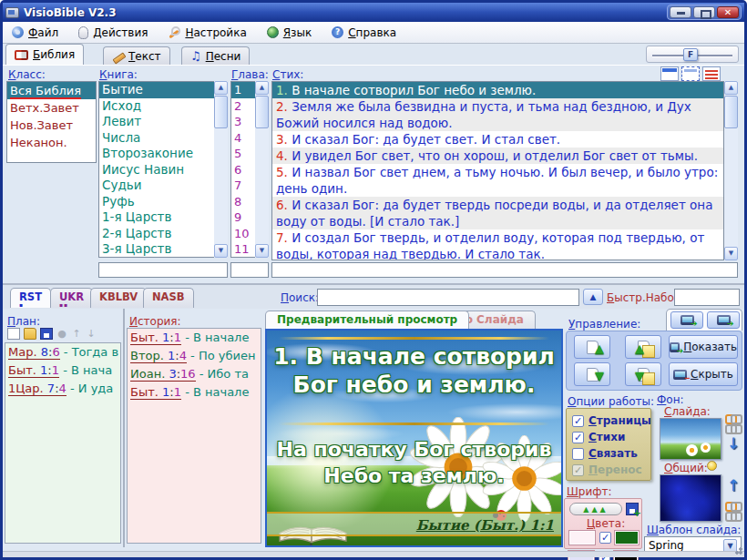 The width and height of the screenshot is (747, 560). I want to click on list-item: 10, so click(243, 234).